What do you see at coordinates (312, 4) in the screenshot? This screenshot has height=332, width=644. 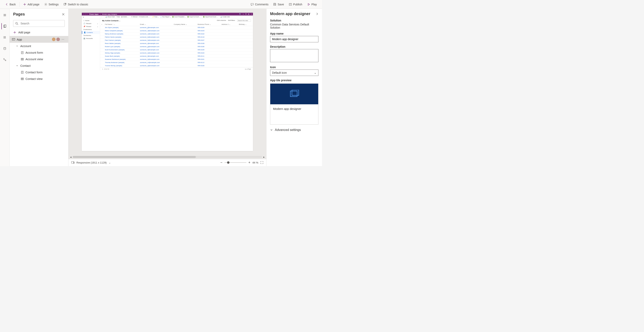 I see `play-button: Play` at bounding box center [312, 4].